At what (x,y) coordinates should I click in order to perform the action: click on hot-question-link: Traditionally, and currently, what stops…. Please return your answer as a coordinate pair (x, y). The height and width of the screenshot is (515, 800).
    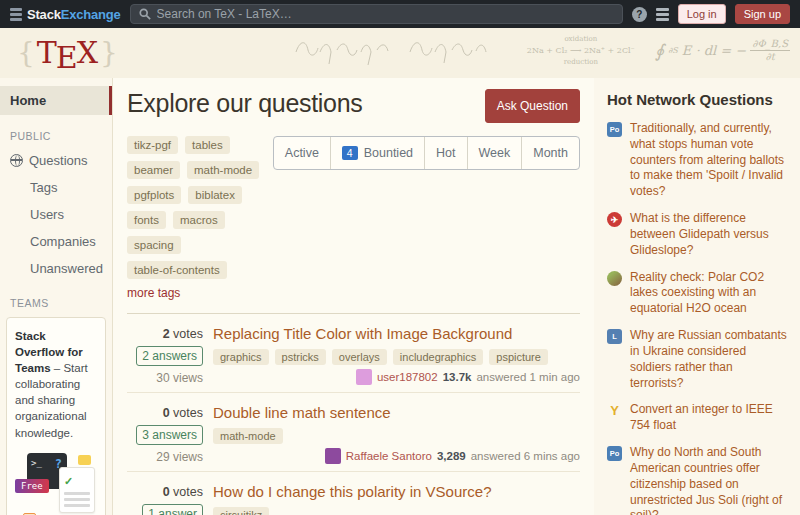
    Looking at the image, I should click on (709, 160).